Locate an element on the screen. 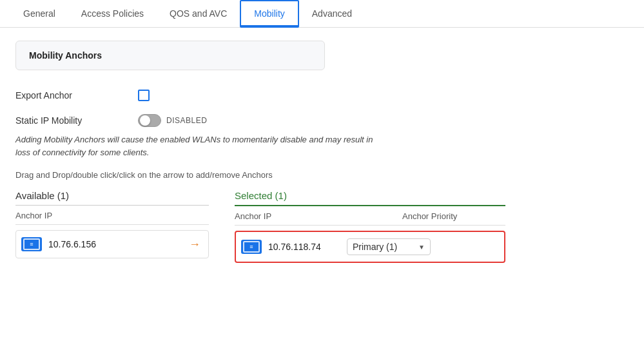  tab-access-policies: Access Policies is located at coordinates (112, 14).